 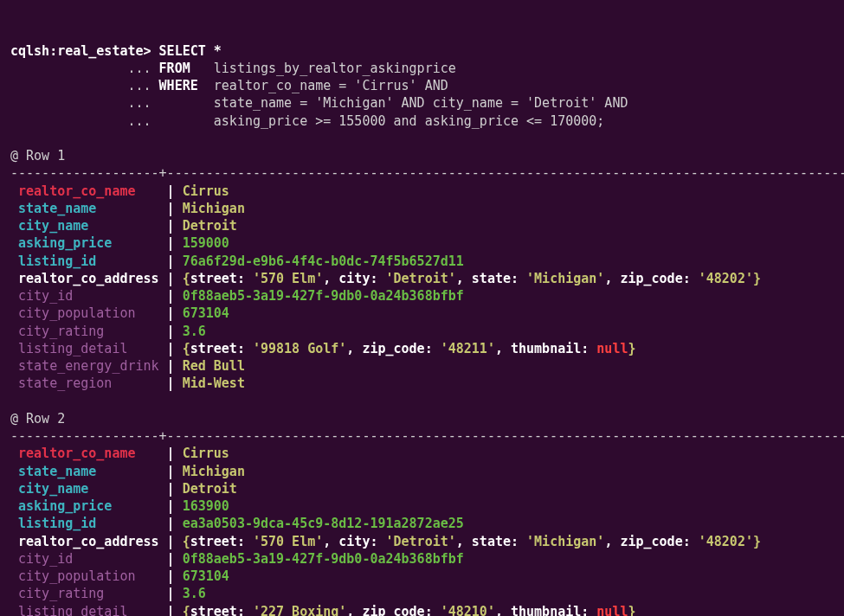 What do you see at coordinates (300, 611) in the screenshot?
I see `ld-street-v: '227 Boxing'` at bounding box center [300, 611].